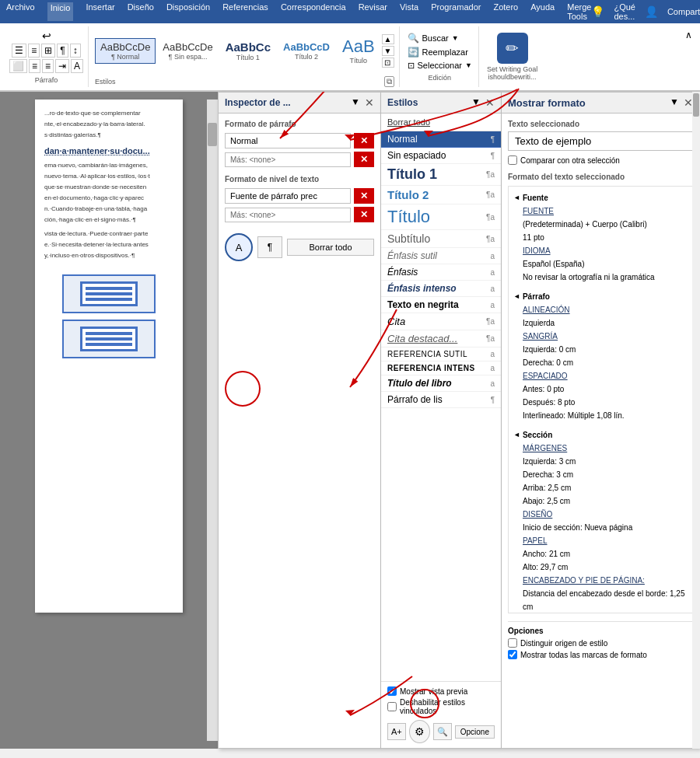 The width and height of the screenshot is (700, 758). I want to click on style-item-normal: Normal ¶, so click(441, 140).